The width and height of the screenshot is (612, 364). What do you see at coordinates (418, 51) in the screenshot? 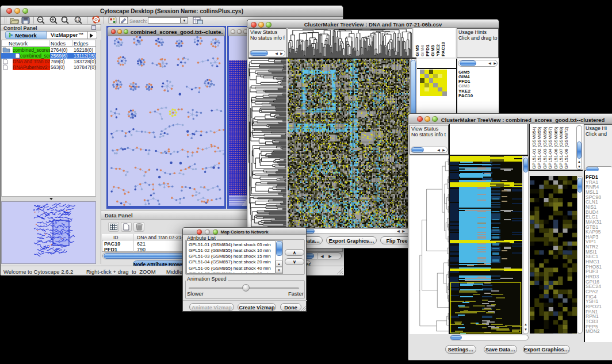
I see `svg-text: GIM5` at bounding box center [418, 51].